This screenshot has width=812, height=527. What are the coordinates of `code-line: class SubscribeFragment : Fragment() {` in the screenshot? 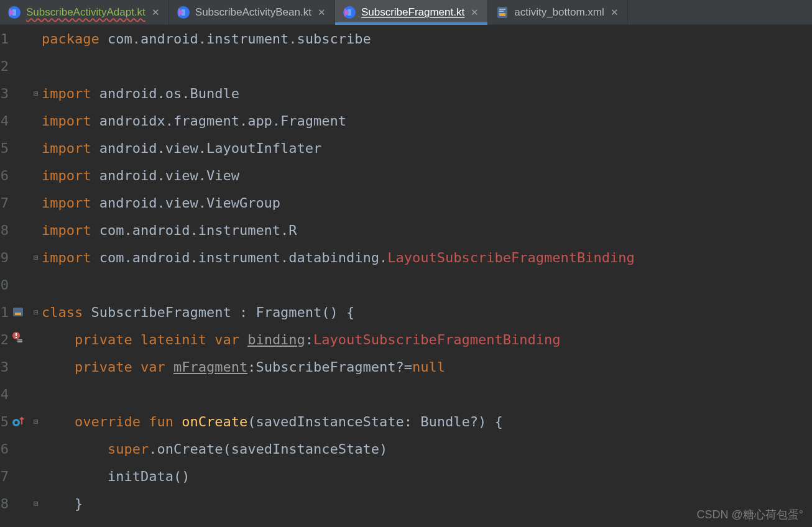 It's located at (198, 312).